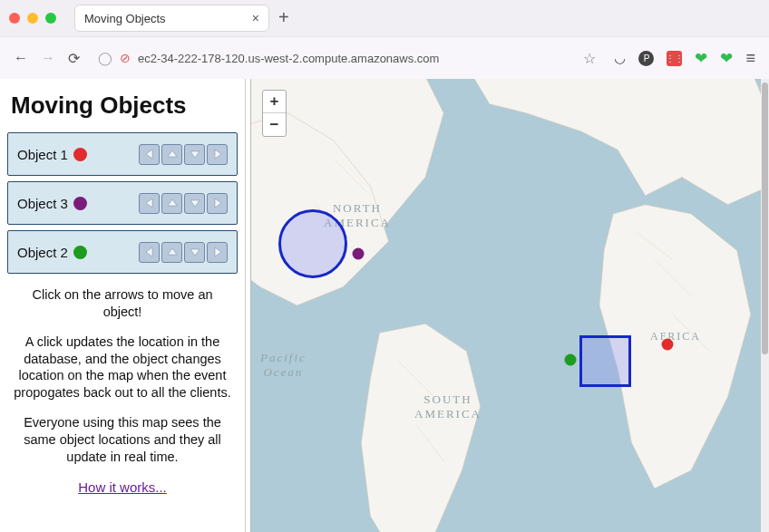 This screenshot has height=532, width=769. Describe the element at coordinates (274, 113) in the screenshot. I see `zoom-control: + −` at that location.